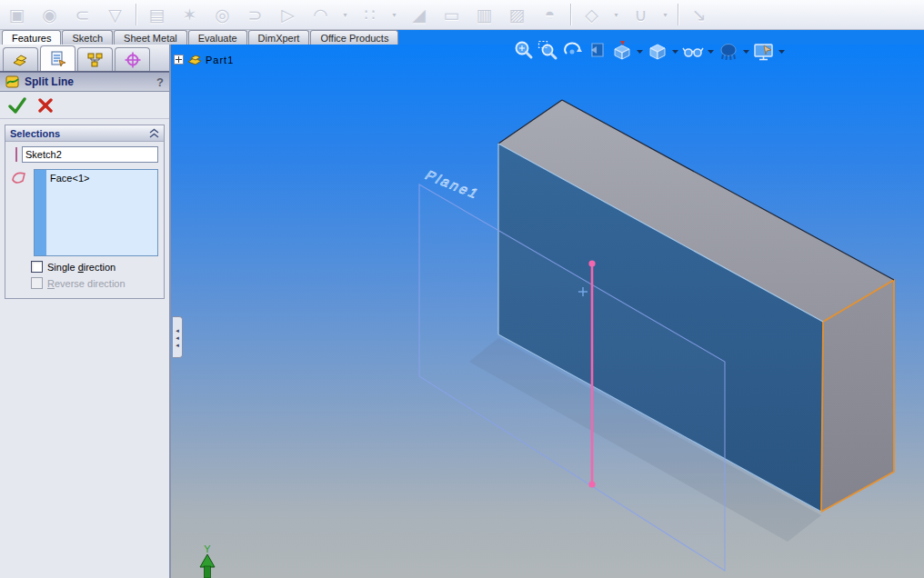 This screenshot has width=924, height=578. I want to click on triad-y-arrow, so click(207, 561).